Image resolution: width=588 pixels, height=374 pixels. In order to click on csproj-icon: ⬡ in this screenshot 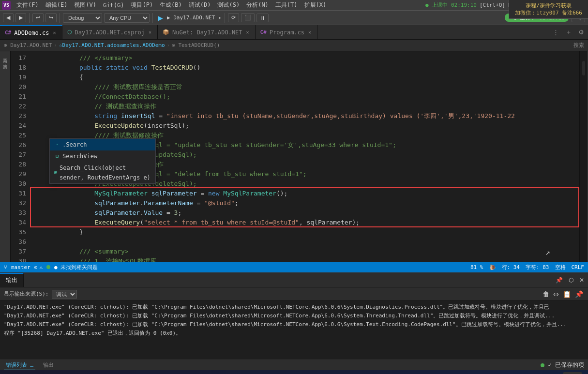, I will do `click(70, 32)`.